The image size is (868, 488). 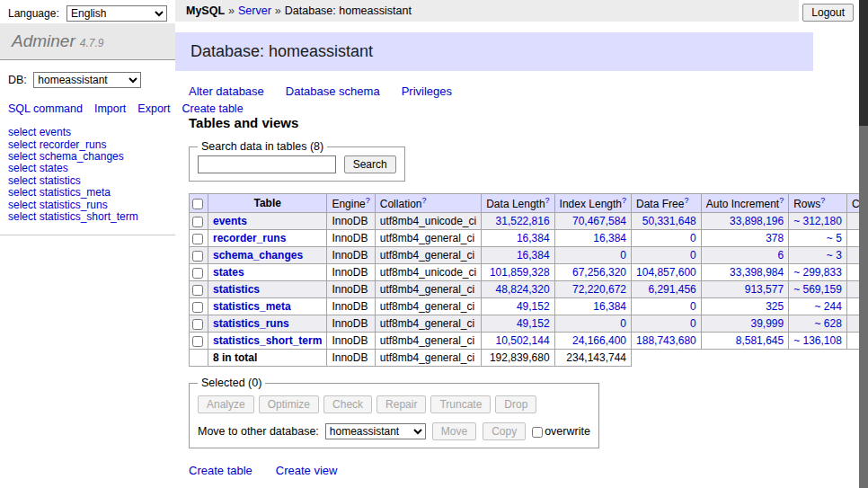 What do you see at coordinates (267, 164) in the screenshot?
I see `search-input` at bounding box center [267, 164].